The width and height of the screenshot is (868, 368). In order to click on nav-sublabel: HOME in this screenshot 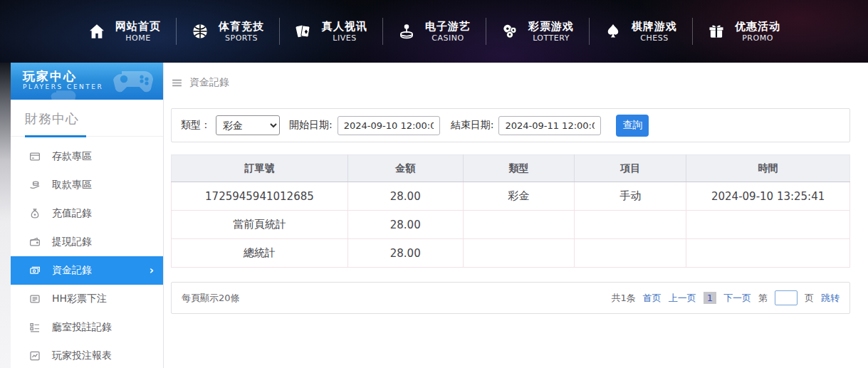, I will do `click(138, 38)`.